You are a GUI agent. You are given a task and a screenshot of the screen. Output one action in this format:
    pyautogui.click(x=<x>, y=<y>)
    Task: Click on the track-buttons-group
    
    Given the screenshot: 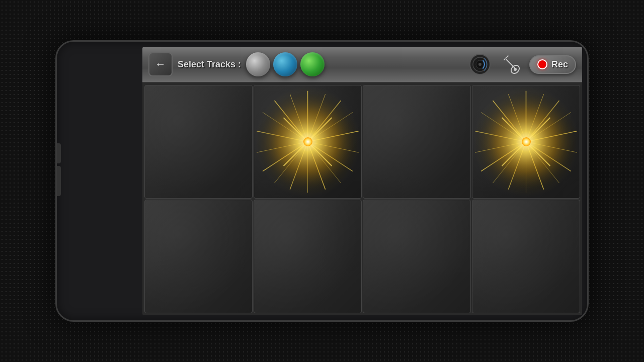 What is the action you would take?
    pyautogui.click(x=285, y=64)
    